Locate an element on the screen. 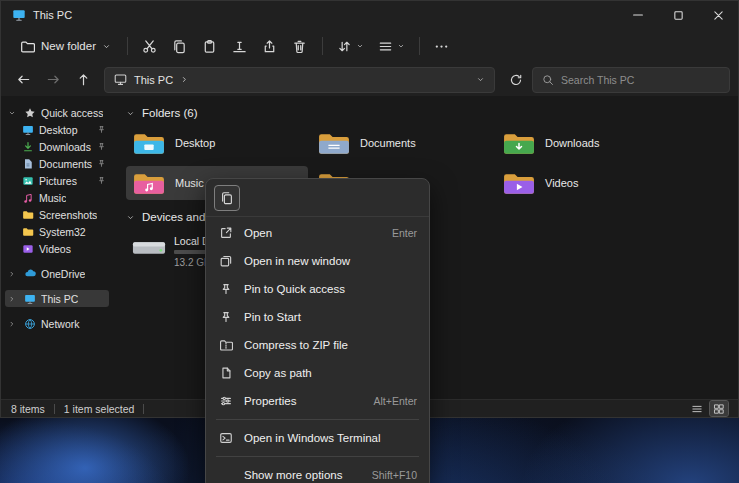  sidebar-item-label: Desktop is located at coordinates (58, 130).